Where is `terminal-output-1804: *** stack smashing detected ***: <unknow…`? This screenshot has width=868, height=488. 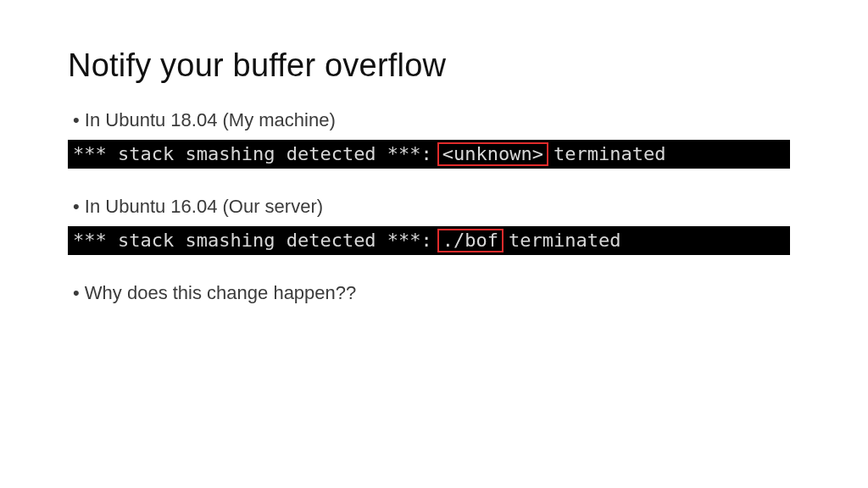
terminal-output-1804: *** stack smashing detected ***: <unknow… is located at coordinates (429, 154).